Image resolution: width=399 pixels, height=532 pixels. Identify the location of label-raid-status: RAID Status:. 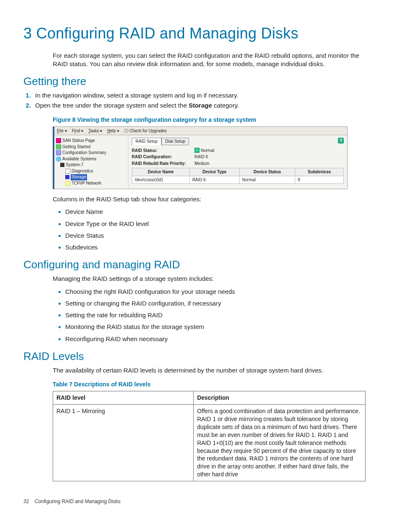
(163, 151).